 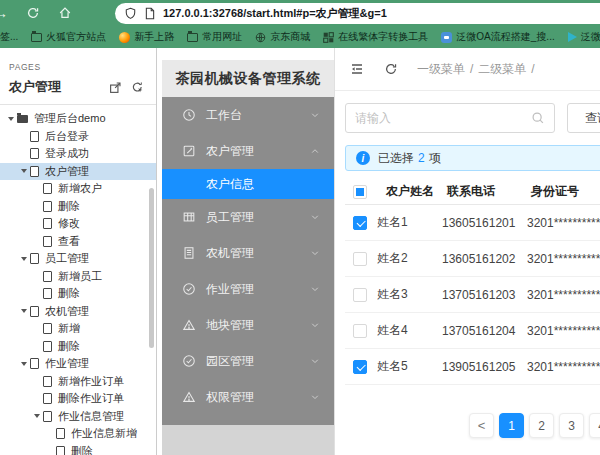 I want to click on menu-item-farmer-mgmt: 农户管理, so click(x=248, y=151).